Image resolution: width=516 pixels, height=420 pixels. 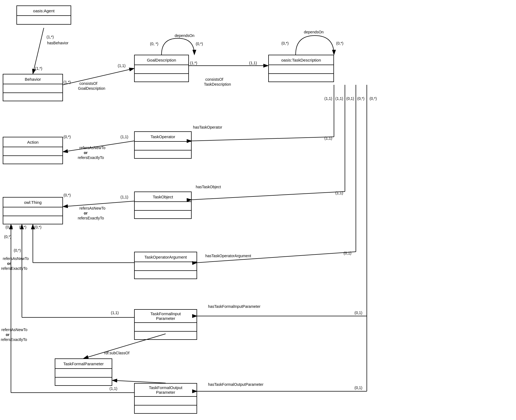 I want to click on svg-text: TaskDescription, so click(x=217, y=84).